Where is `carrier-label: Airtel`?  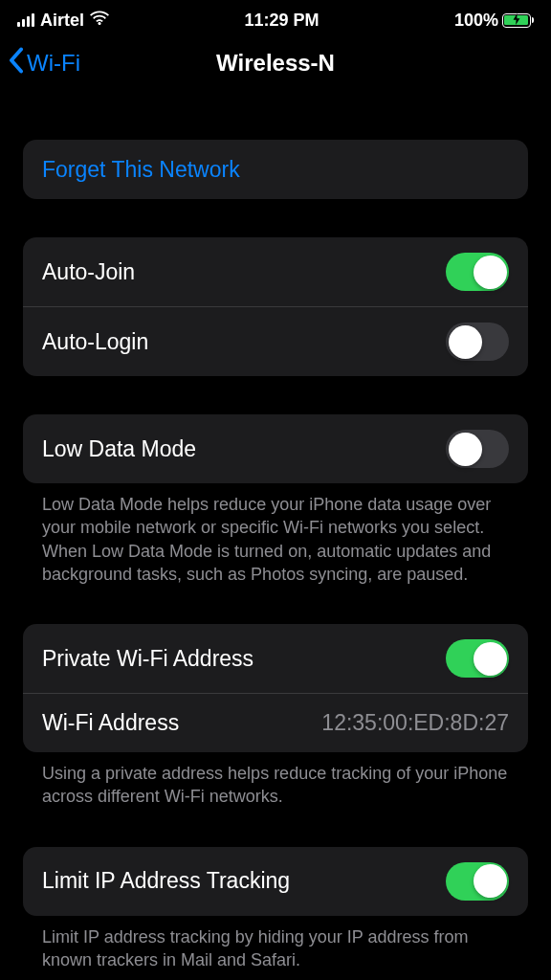
carrier-label: Airtel is located at coordinates (62, 21).